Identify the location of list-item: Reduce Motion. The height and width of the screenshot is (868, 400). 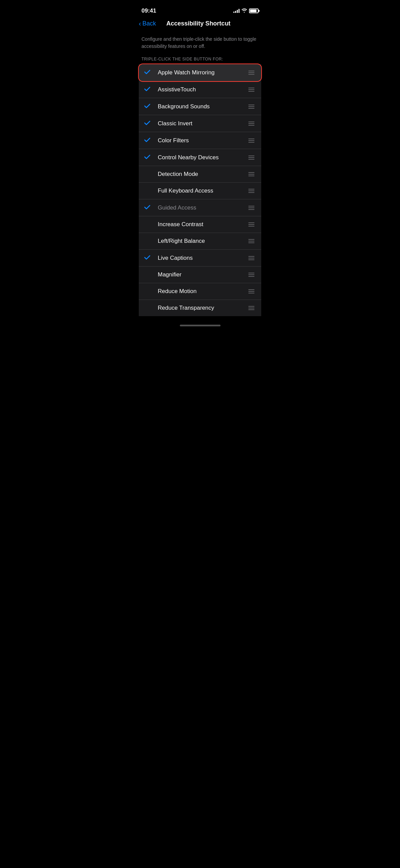
(200, 291).